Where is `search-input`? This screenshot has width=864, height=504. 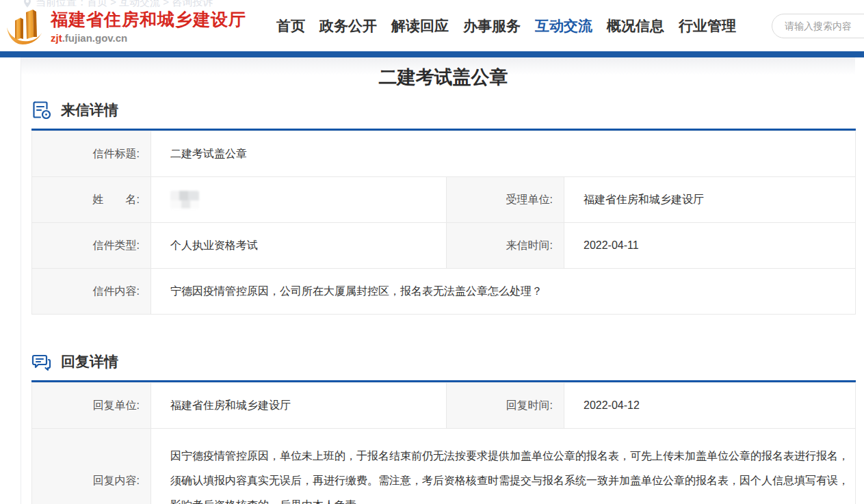 search-input is located at coordinates (818, 26).